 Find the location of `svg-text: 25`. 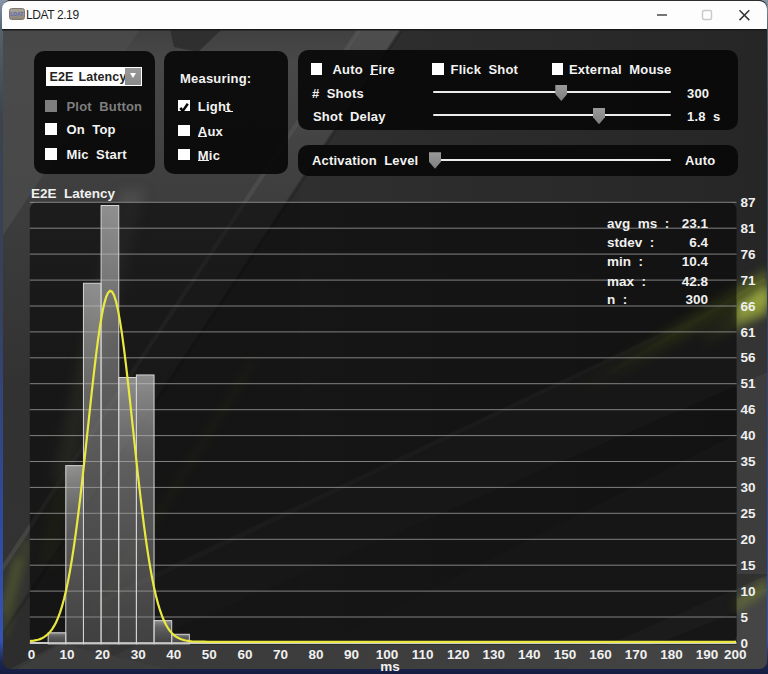

svg-text: 25 is located at coordinates (749, 514).